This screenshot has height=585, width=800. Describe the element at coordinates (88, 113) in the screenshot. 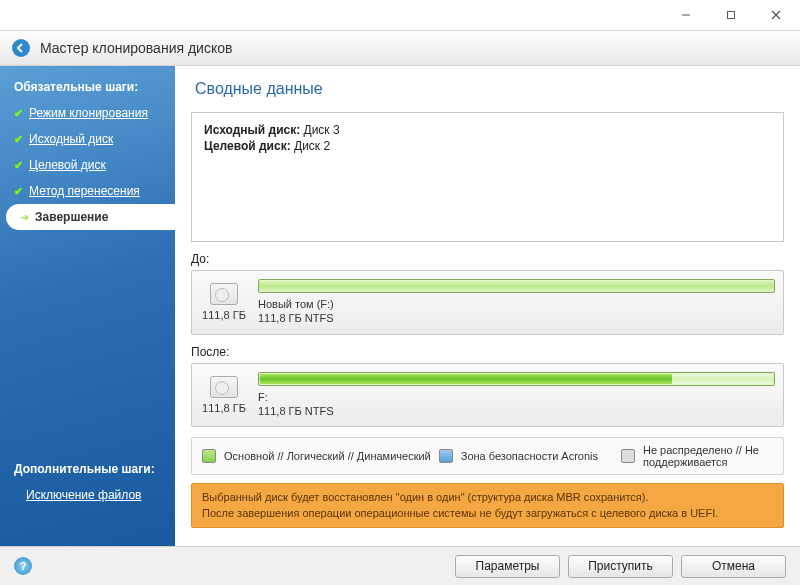

I see `sidebar-item-mode: ✔ Режим клонирования` at that location.